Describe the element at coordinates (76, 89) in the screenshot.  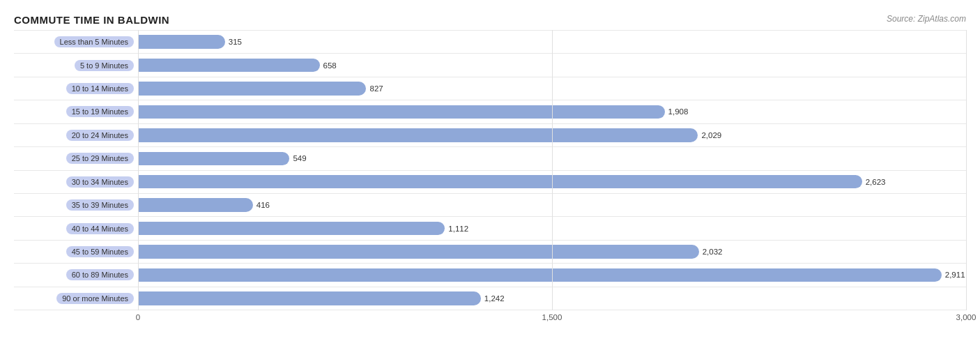
I see `bar-label: 10 to 14 Minutes` at that location.